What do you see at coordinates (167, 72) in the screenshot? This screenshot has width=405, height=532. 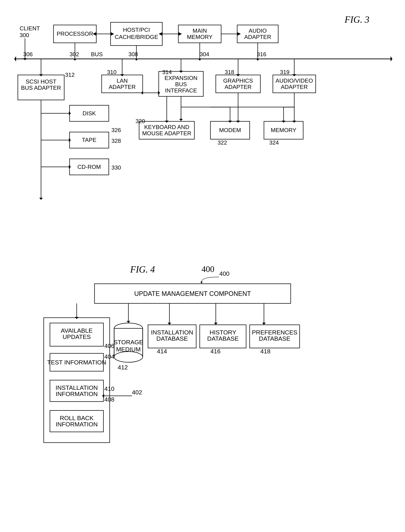 I see `svg-text: 314` at bounding box center [167, 72].